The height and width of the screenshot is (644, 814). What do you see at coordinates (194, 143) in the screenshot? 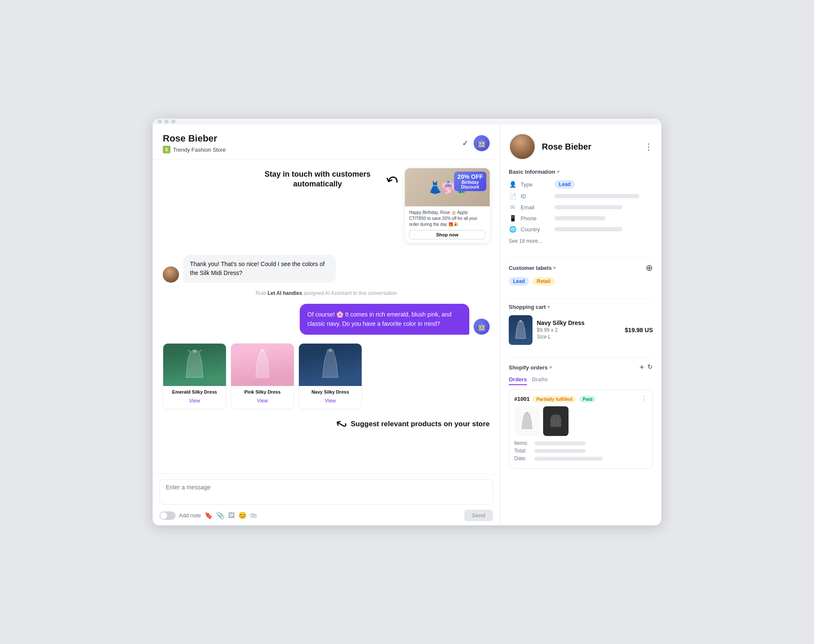
I see `chat-header-left: Rose Bieber S Trendy Fashion Store` at bounding box center [194, 143].